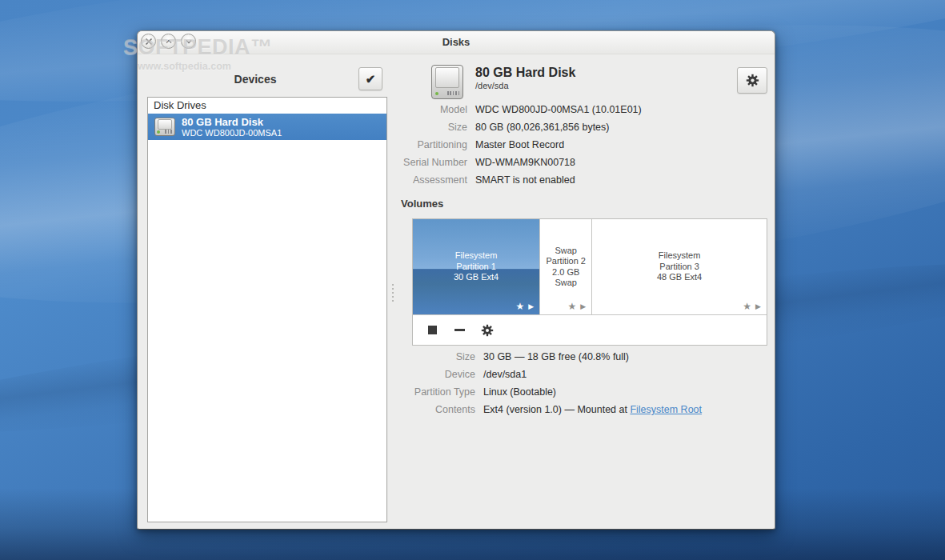  Describe the element at coordinates (559, 145) in the screenshot. I see `detail-value: Master Boot Record` at that location.